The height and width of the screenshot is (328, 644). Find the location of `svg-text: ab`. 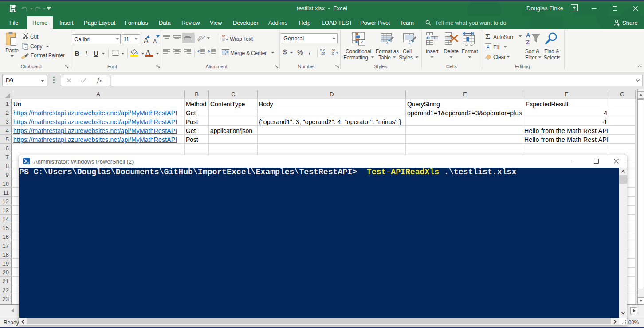

svg-text: ab is located at coordinates (224, 36).